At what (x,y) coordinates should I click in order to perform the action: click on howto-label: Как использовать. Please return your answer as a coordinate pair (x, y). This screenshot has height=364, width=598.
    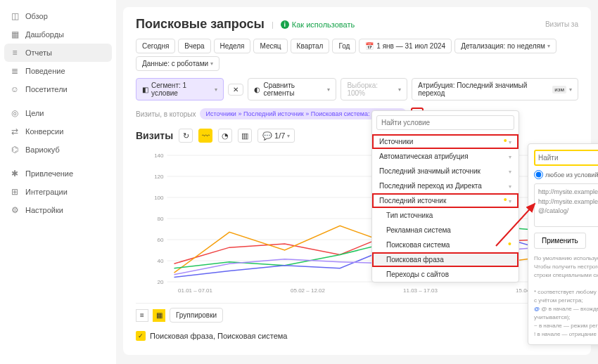
    Looking at the image, I should click on (324, 25).